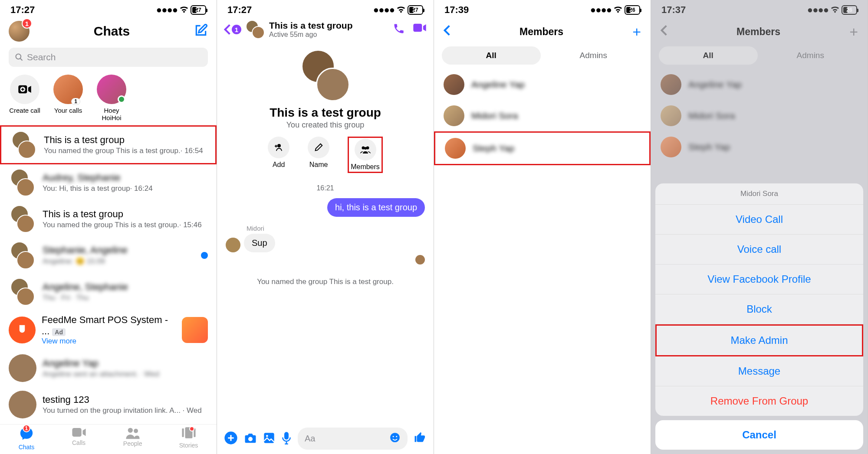 This screenshot has width=868, height=454. I want to click on create-call-button: Create call, so click(25, 98).